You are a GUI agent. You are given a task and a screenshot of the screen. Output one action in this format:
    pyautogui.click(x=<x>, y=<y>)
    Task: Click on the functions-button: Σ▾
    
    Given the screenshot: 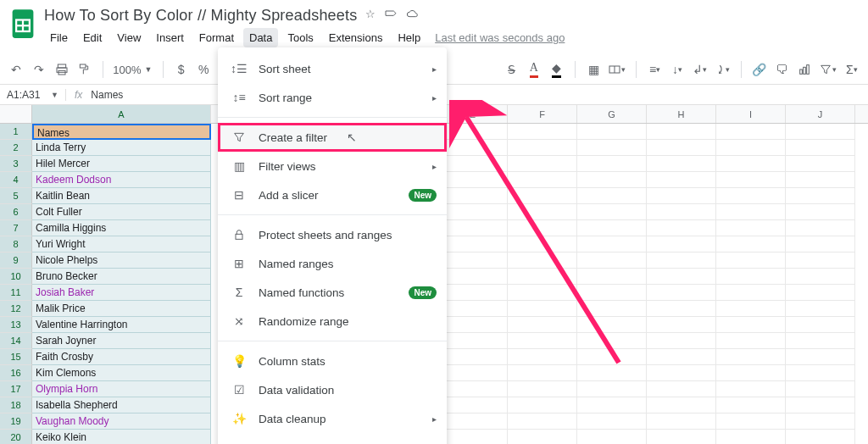 What is the action you would take?
    pyautogui.click(x=851, y=69)
    